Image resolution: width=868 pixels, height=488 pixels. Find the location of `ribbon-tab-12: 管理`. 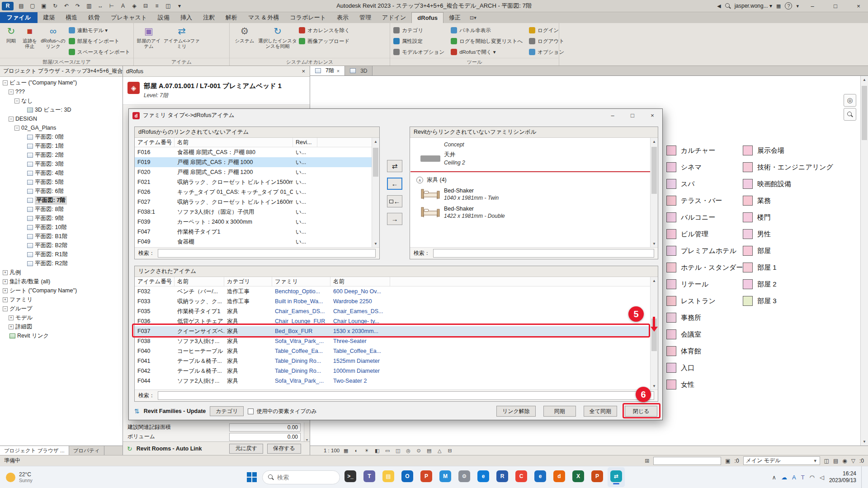

ribbon-tab-12: 管理 is located at coordinates (365, 18).